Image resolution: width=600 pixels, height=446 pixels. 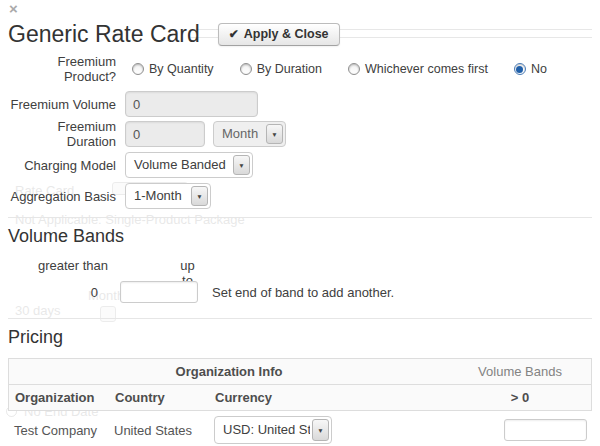 I want to click on radio-label: By Duration, so click(x=290, y=69).